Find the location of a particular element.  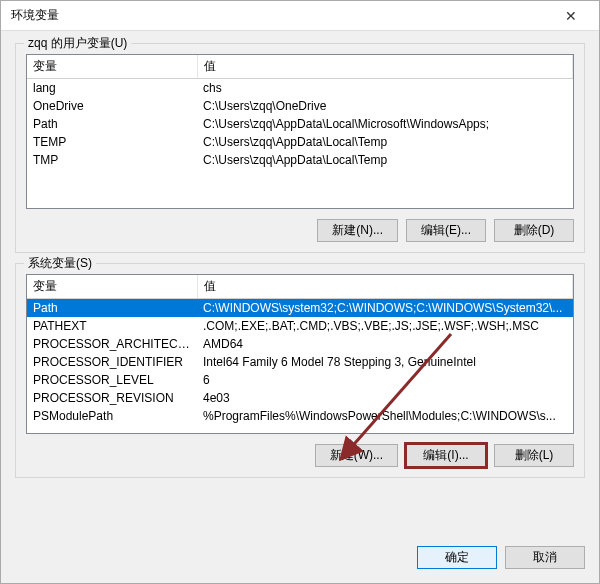

close-icon: ✕ is located at coordinates (571, 16).